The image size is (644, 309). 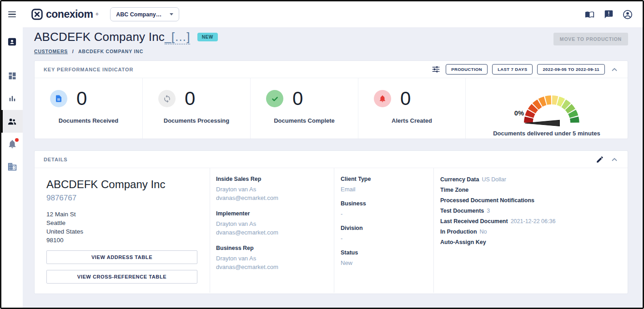 What do you see at coordinates (494, 179) in the screenshot?
I see `meta-value: US Dollar` at bounding box center [494, 179].